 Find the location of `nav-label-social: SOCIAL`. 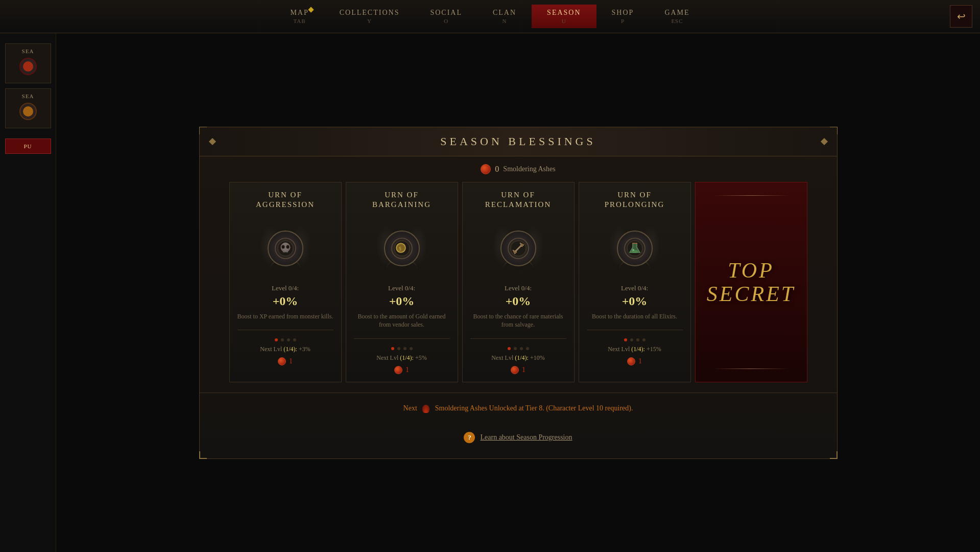

nav-label-social: SOCIAL is located at coordinates (446, 13).